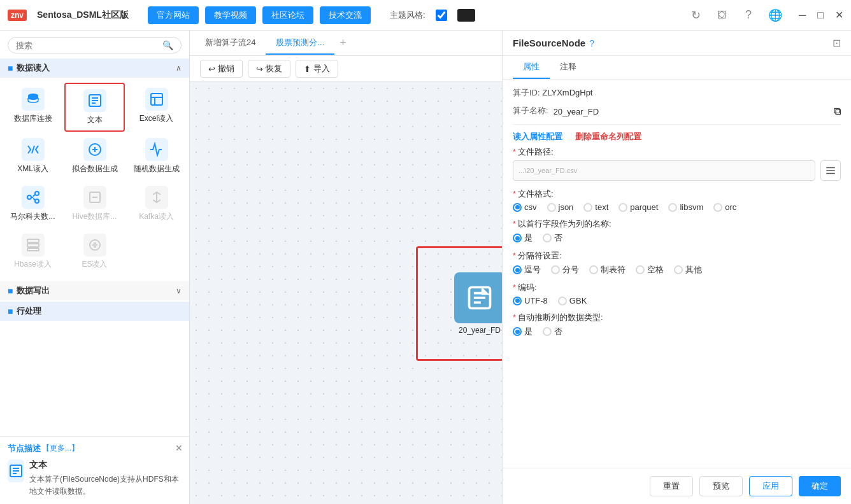 This screenshot has width=851, height=504. I want to click on nav-btn-tech: 技术交流, so click(345, 15).